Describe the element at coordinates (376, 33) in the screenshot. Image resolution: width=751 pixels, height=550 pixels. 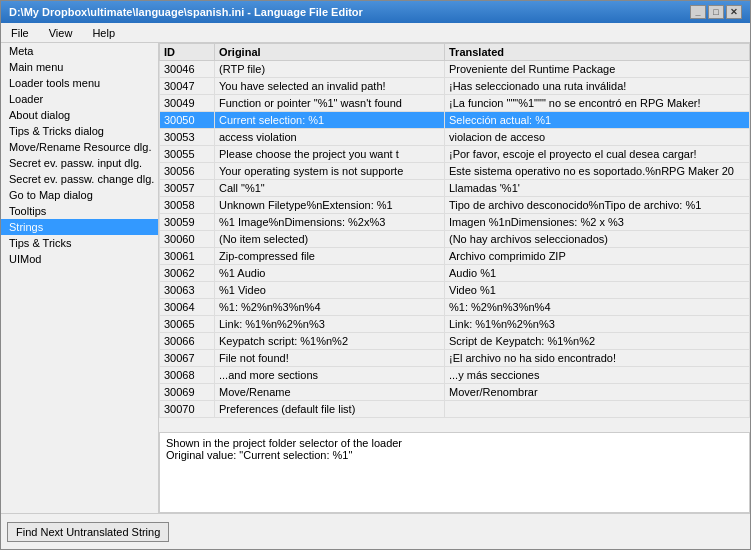
I see `menu-bar: FileViewHelp` at that location.